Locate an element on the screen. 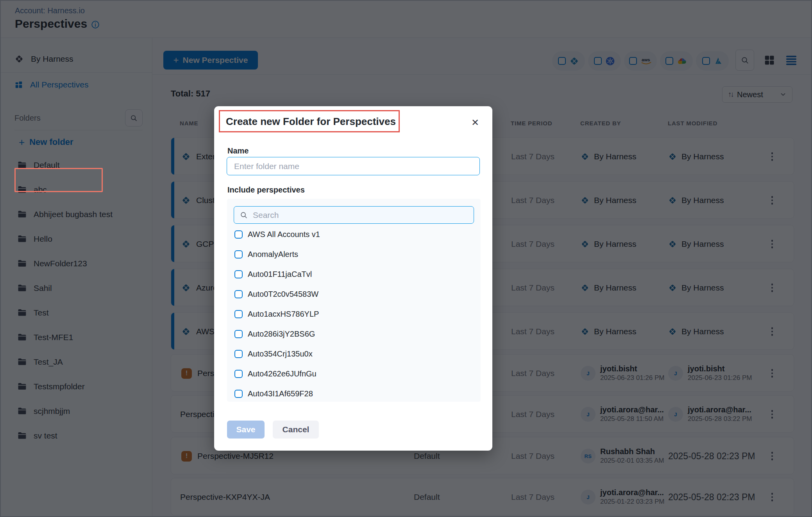 This screenshot has width=812, height=517. perspective-search is located at coordinates (354, 215).